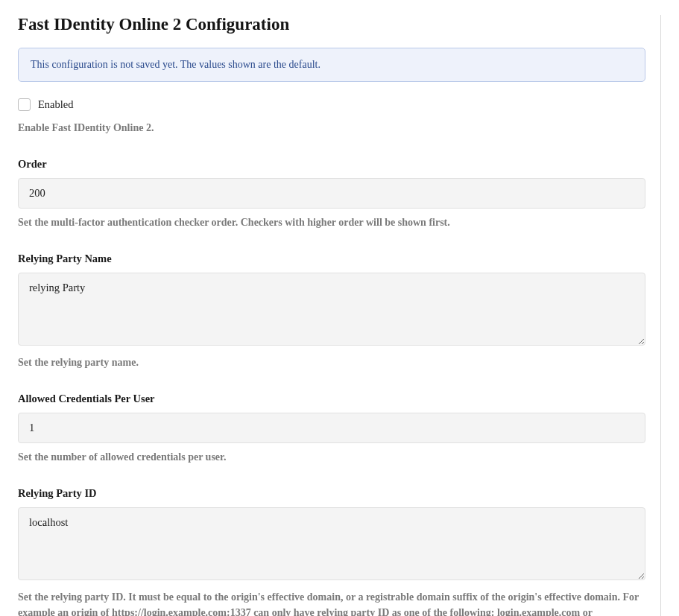 The image size is (679, 616). What do you see at coordinates (332, 25) in the screenshot?
I see `page-title: Fast IDentity Online 2 Configuration` at bounding box center [332, 25].